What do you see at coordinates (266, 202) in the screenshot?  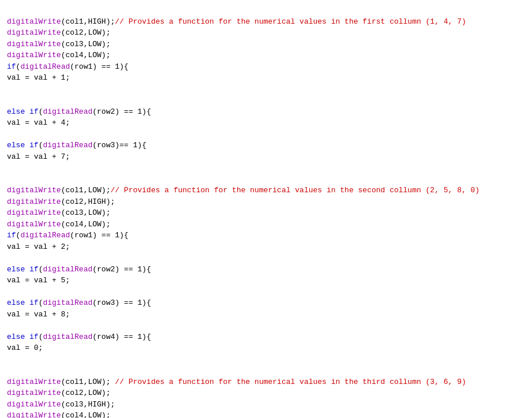 I see `code-line-17: digitalWrite(col2,HIGH);` at bounding box center [266, 202].